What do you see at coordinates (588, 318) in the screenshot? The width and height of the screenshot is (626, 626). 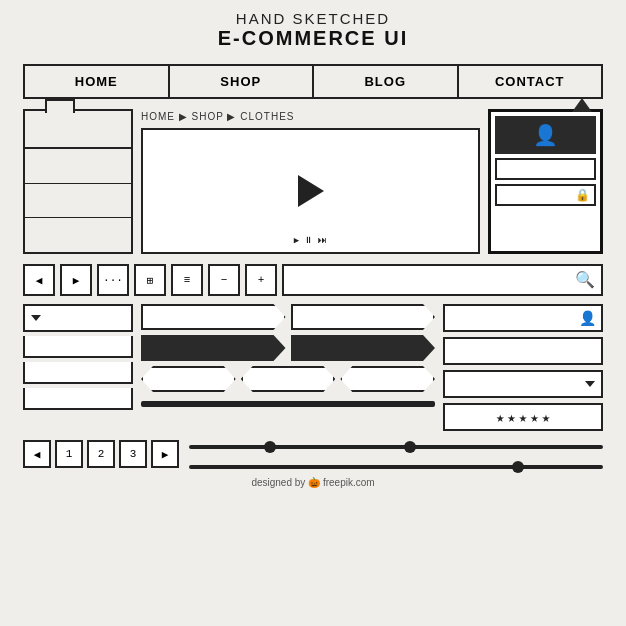 I see `input-user-icon: 👤` at bounding box center [588, 318].